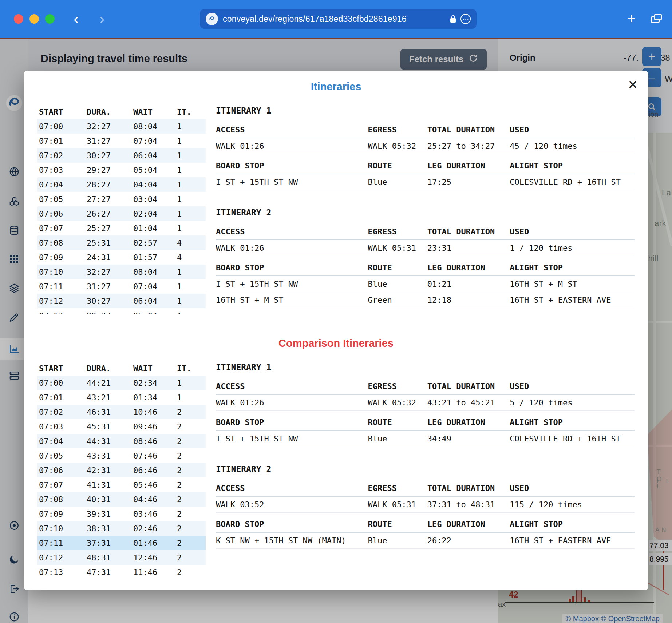  Describe the element at coordinates (631, 19) in the screenshot. I see `new-tab-button: +` at that location.